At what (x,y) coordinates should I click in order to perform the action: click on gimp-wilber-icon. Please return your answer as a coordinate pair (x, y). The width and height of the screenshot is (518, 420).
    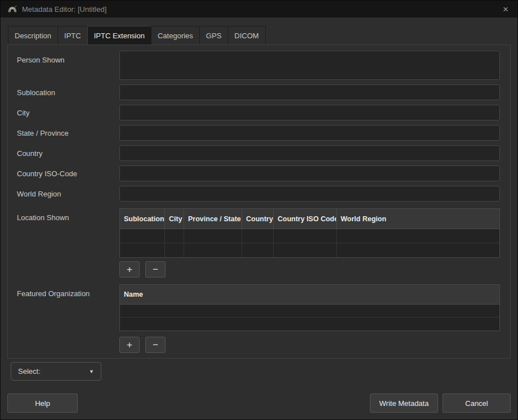
    Looking at the image, I should click on (12, 9).